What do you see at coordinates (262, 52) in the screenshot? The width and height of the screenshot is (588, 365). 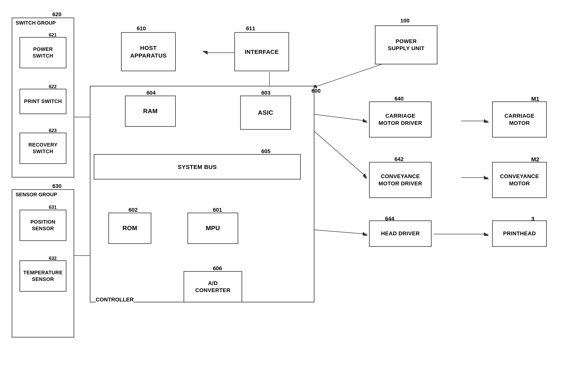 I see `interface-box: INTERFACE` at bounding box center [262, 52].